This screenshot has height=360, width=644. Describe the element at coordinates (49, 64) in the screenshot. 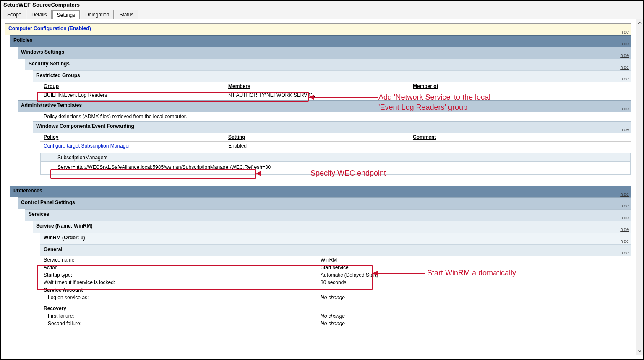

I see `section-label: Security Settings` at that location.